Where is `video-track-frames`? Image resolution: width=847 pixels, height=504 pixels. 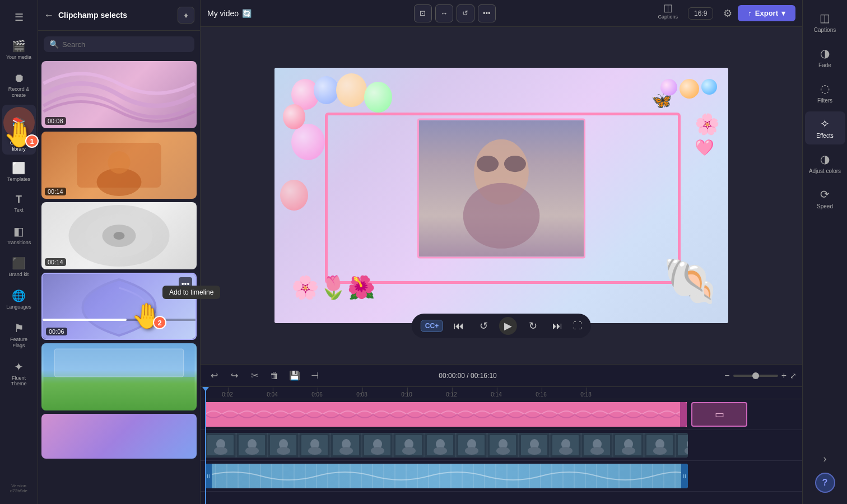
video-track-frames is located at coordinates (446, 445).